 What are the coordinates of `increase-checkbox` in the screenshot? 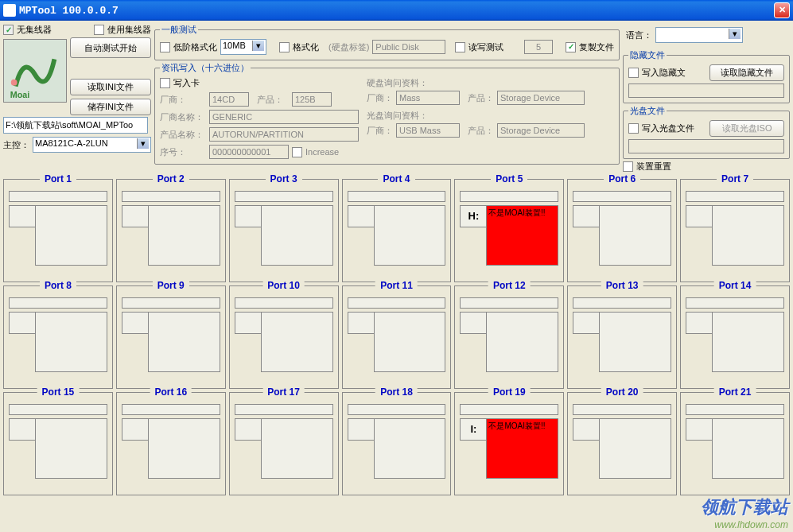 It's located at (297, 153).